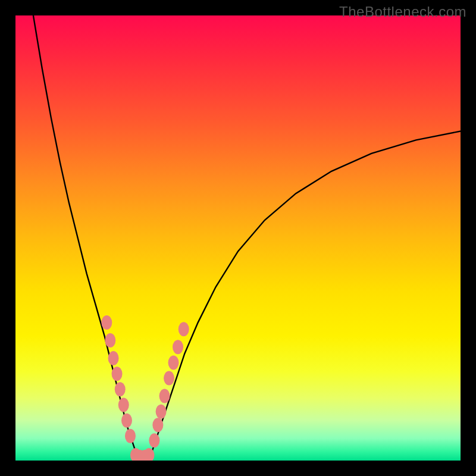  What do you see at coordinates (403, 12) in the screenshot?
I see `watermark-text: TheBottleneck.com` at bounding box center [403, 12].